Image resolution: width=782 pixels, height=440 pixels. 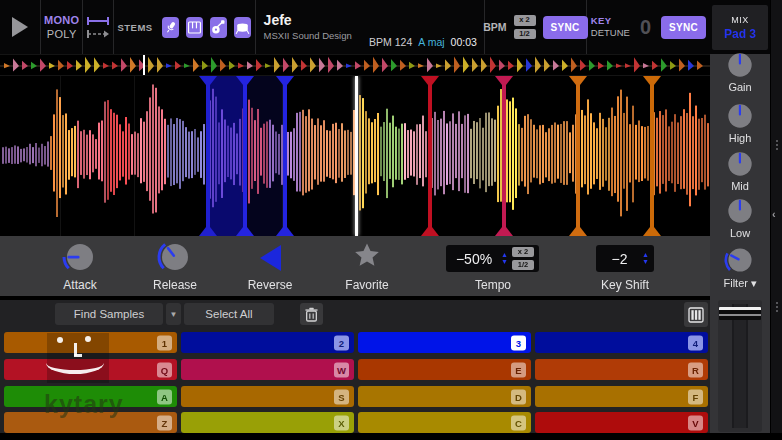 I want to click on select-all-button: Select All, so click(x=229, y=314).